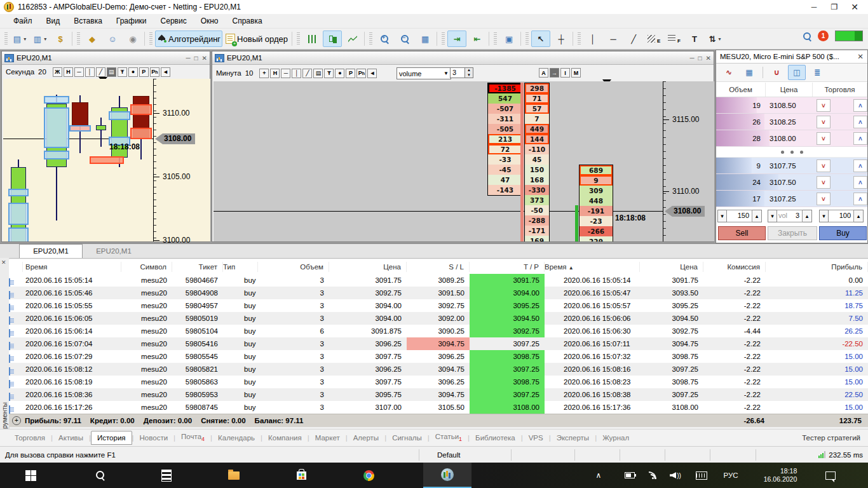 This screenshot has width=868, height=488. I want to click on bars-chart-button, so click(312, 39).